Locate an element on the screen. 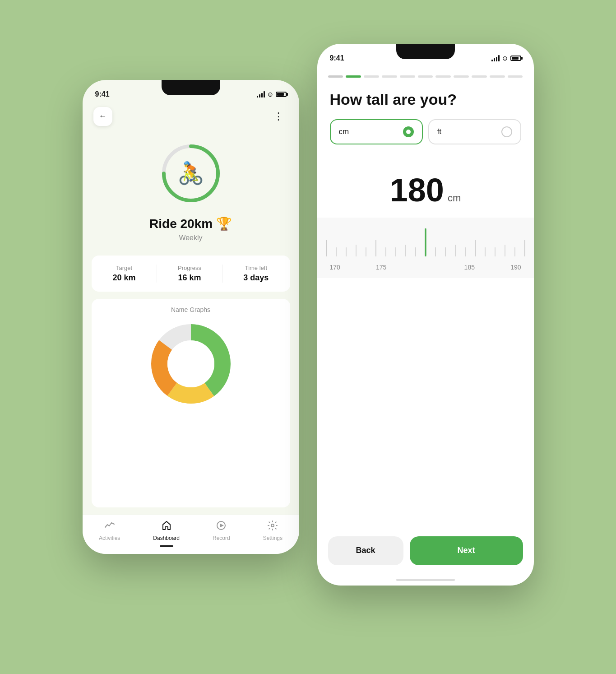  right-battery-icon is located at coordinates (516, 58).